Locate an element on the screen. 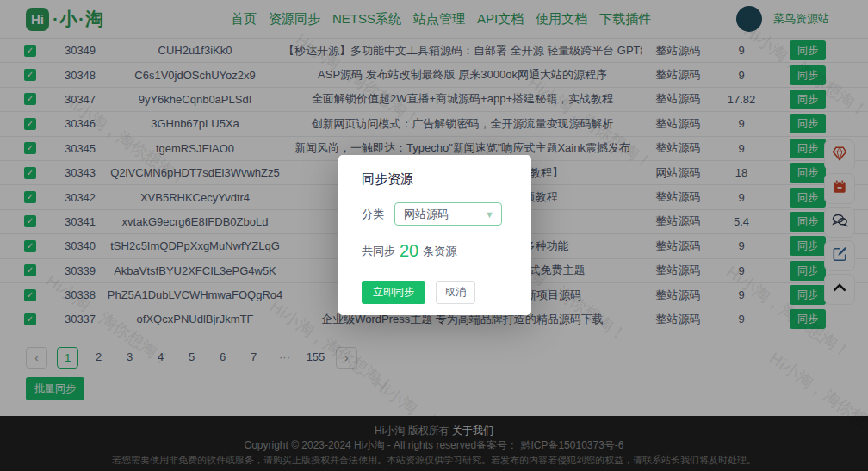 The image size is (868, 471). category-select: 网站源码 ▼ is located at coordinates (448, 214).